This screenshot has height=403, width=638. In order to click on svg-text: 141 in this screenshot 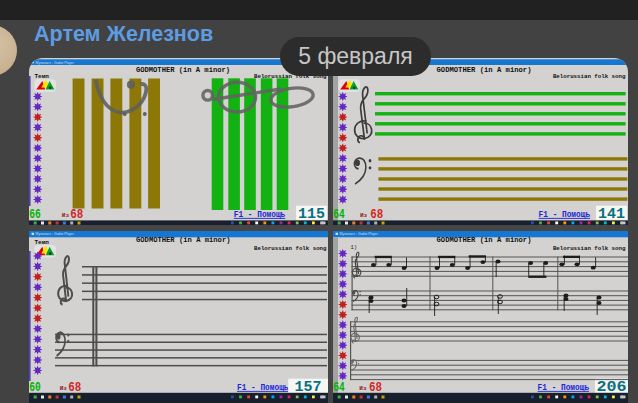, I will do `click(612, 213)`.